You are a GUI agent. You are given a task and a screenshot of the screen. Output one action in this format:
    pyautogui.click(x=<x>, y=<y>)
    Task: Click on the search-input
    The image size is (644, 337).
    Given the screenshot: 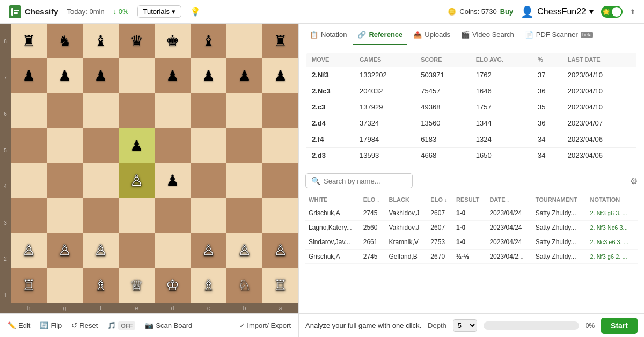 What is the action you would take?
    pyautogui.click(x=365, y=181)
    